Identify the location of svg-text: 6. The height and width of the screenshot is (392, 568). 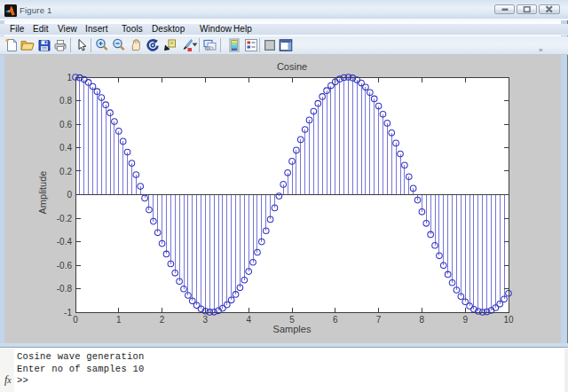
(335, 319).